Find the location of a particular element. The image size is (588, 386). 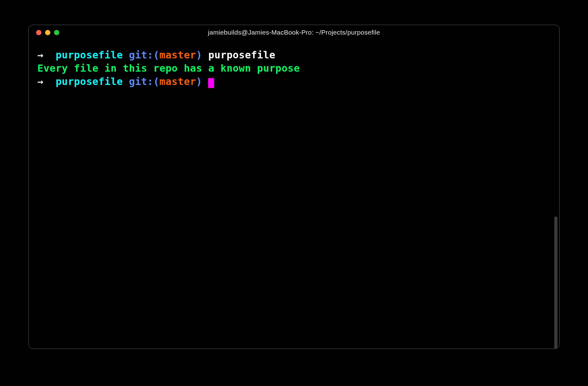

output-line: Every file in this repo has a known purp… is located at coordinates (294, 69).